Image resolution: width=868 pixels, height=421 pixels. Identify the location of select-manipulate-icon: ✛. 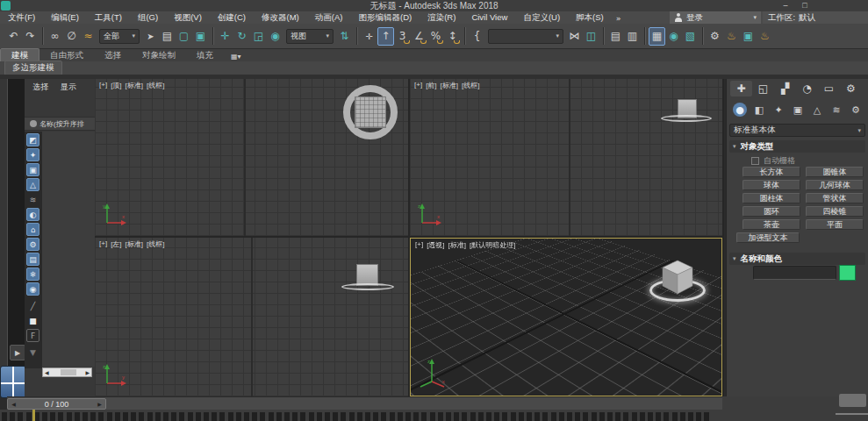
(369, 37).